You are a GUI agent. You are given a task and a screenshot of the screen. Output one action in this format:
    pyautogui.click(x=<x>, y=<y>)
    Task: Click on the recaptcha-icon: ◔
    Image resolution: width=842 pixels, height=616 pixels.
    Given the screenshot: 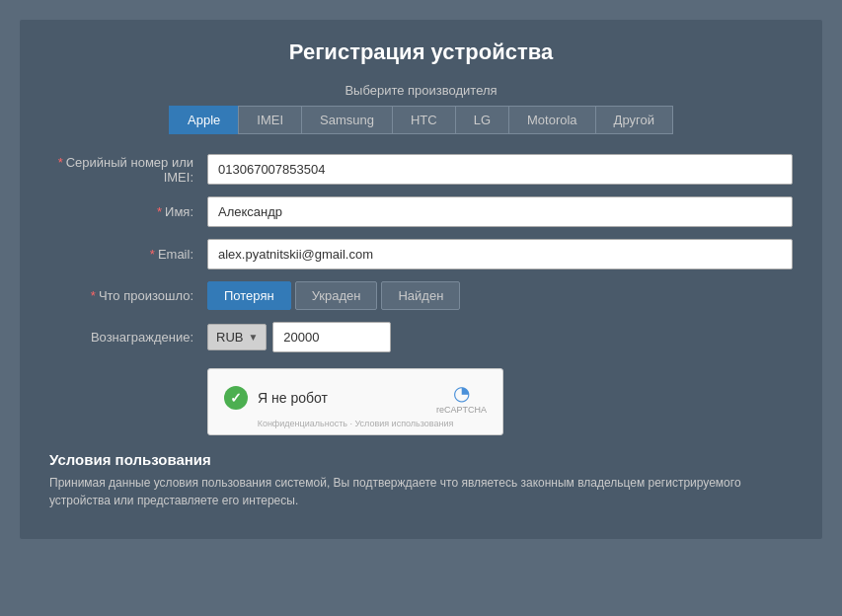 What is the action you would take?
    pyautogui.click(x=462, y=393)
    